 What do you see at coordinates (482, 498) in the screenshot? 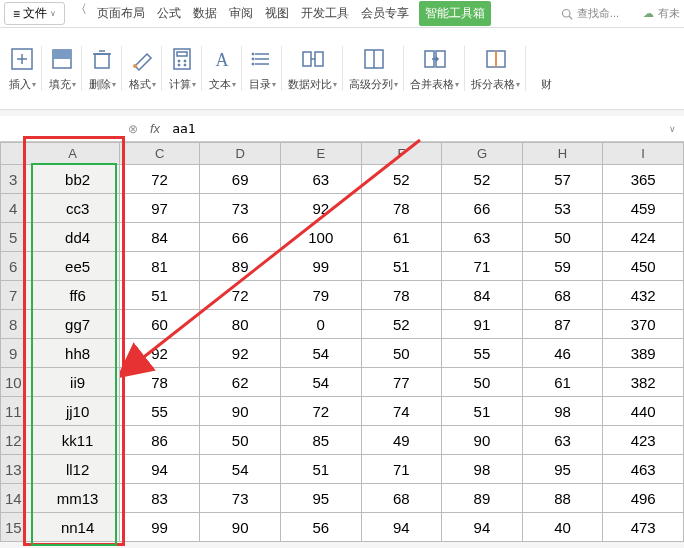
I see `cell: 89` at bounding box center [482, 498].